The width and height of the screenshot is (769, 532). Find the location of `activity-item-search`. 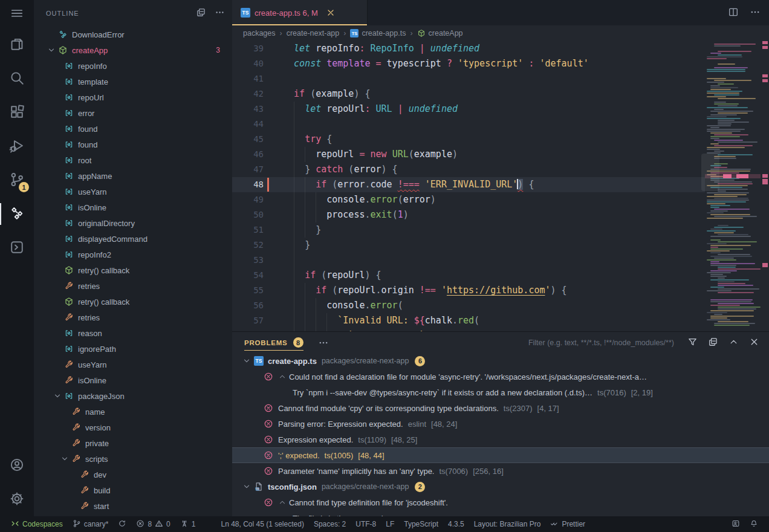

activity-item-search is located at coordinates (17, 79).